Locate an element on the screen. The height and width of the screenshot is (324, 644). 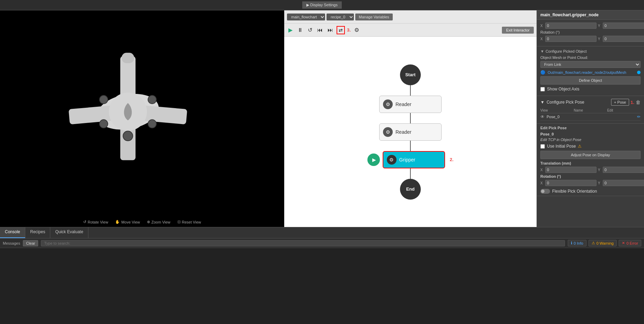
playback-bar: ▶ ⏸ ↺ ⏮ ⏭ ⇄ 3. ⚙ Exit Interactor is located at coordinates (410, 30).